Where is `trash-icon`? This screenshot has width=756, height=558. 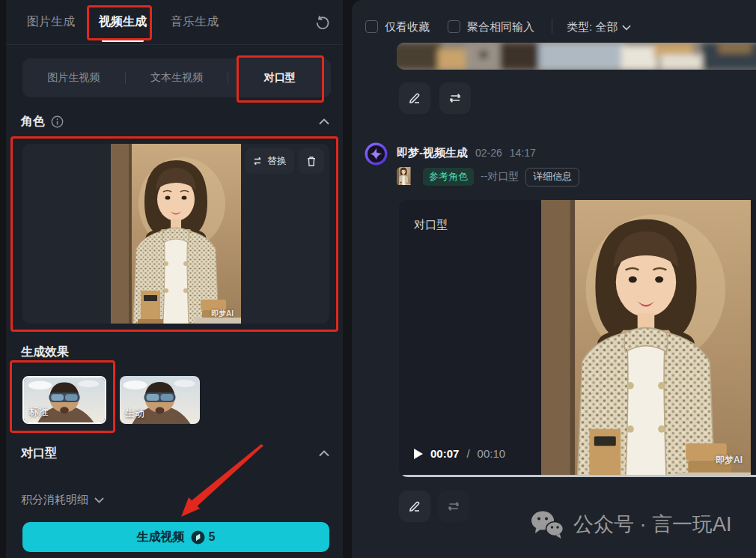
trash-icon is located at coordinates (311, 162).